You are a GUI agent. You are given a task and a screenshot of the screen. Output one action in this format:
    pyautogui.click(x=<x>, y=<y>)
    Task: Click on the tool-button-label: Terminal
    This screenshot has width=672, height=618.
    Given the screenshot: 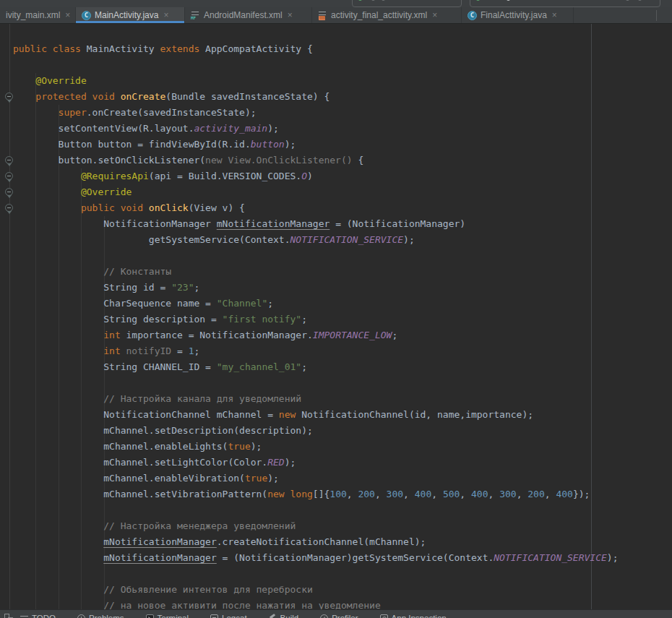 What is the action you would take?
    pyautogui.click(x=173, y=616)
    